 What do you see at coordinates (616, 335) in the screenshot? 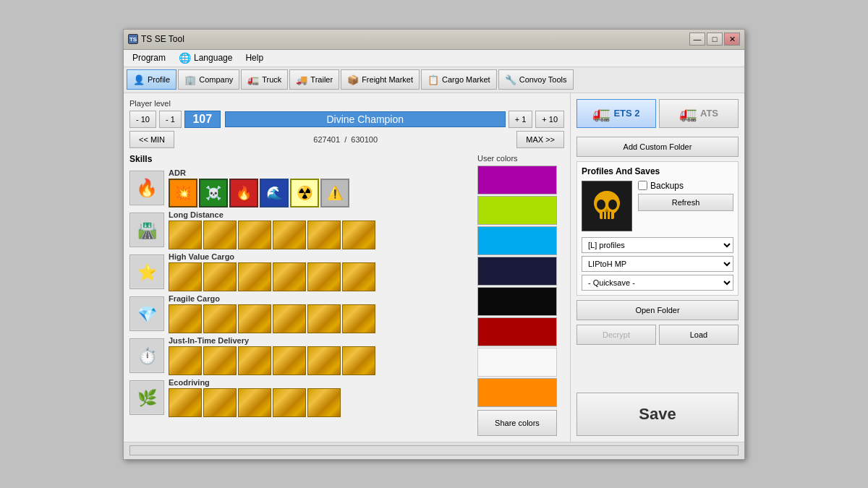
I see `decrypt-button: Decrypt` at bounding box center [616, 335].